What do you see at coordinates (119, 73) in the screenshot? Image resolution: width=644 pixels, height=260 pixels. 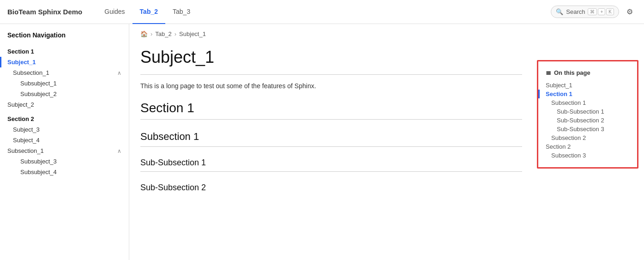 I see `chevron-up-icon: ∧` at bounding box center [119, 73].